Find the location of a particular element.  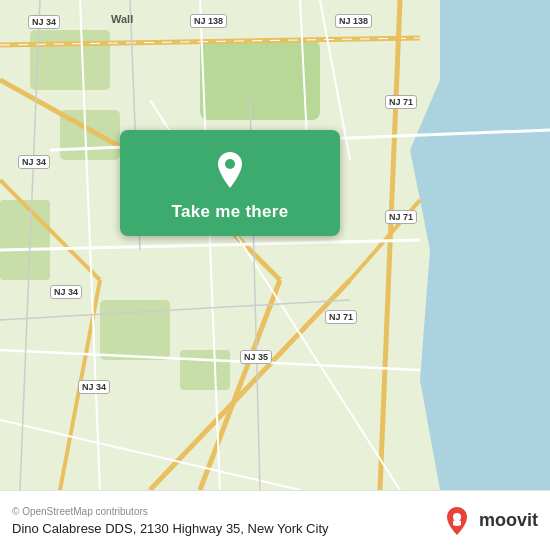

road-label-nj34-4: NJ 34 is located at coordinates (94, 387).